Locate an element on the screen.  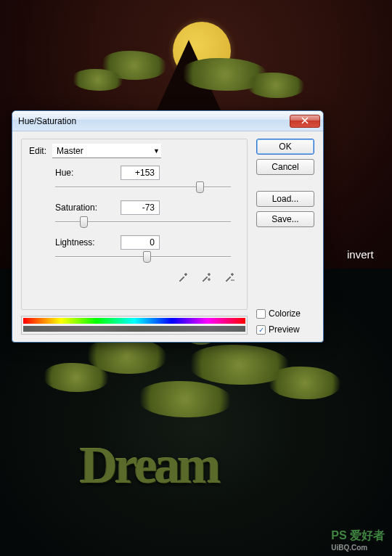
eyedropper-icon is located at coordinates (183, 277).